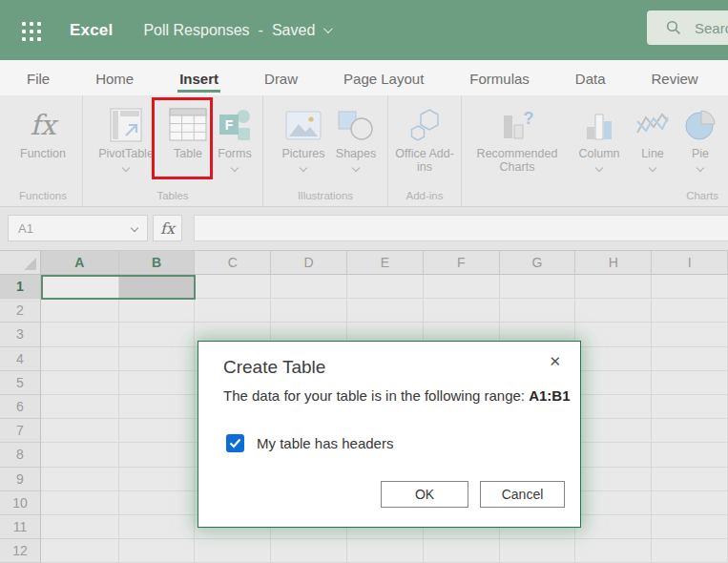 The height and width of the screenshot is (563, 728). What do you see at coordinates (21, 504) in the screenshot?
I see `row-header-10: 10` at bounding box center [21, 504].